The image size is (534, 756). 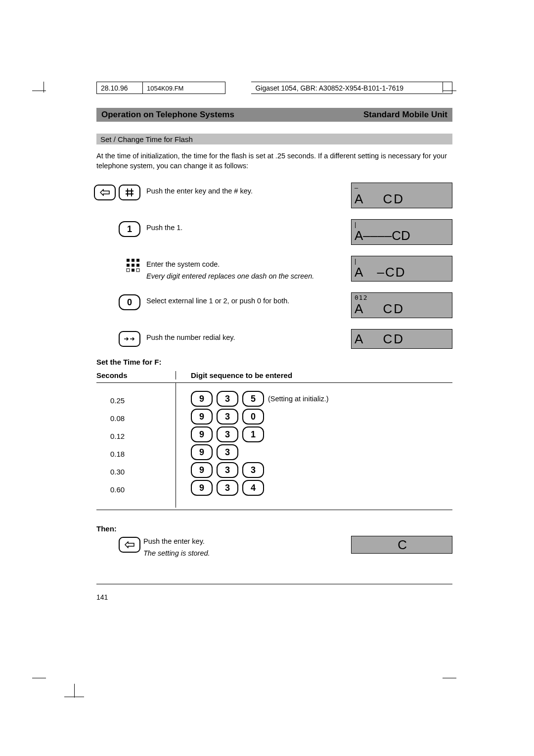 I want to click on table-seconds-cell: 0.60, so click(x=143, y=490).